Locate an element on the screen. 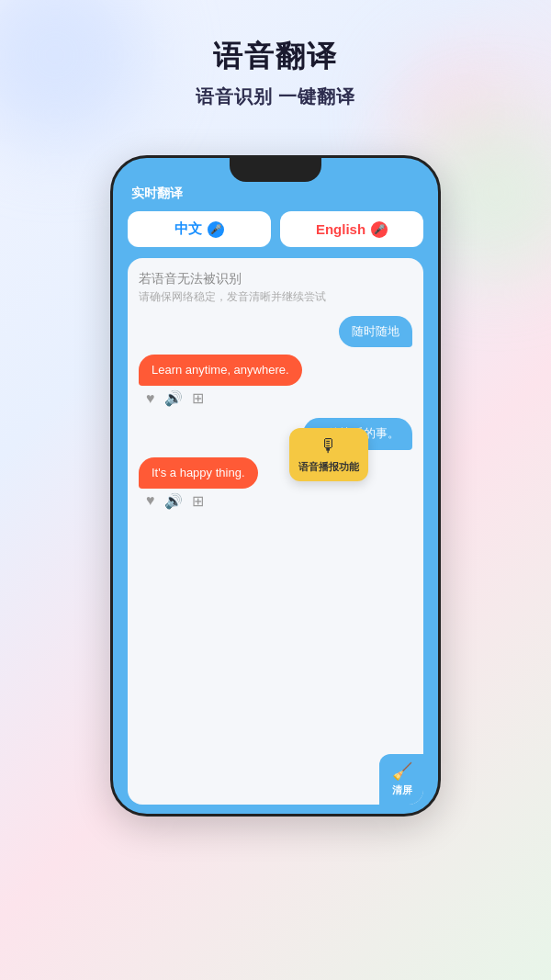 This screenshot has width=551, height=980. message-row-3: 一件快乐的事。 is located at coordinates (276, 434).